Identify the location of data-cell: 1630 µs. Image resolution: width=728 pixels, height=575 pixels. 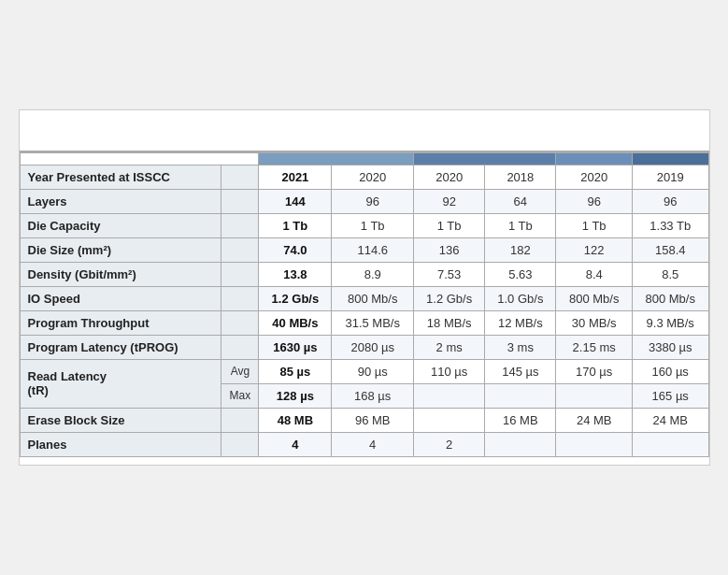
(295, 347).